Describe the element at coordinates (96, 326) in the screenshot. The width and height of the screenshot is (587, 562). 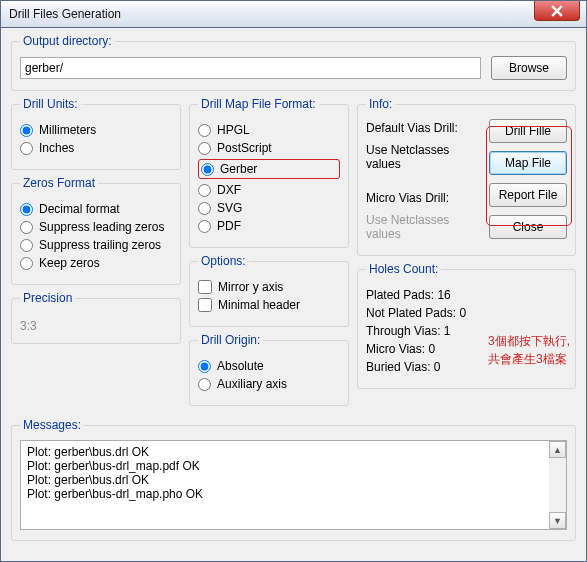
I see `precision-value: 3:3` at that location.